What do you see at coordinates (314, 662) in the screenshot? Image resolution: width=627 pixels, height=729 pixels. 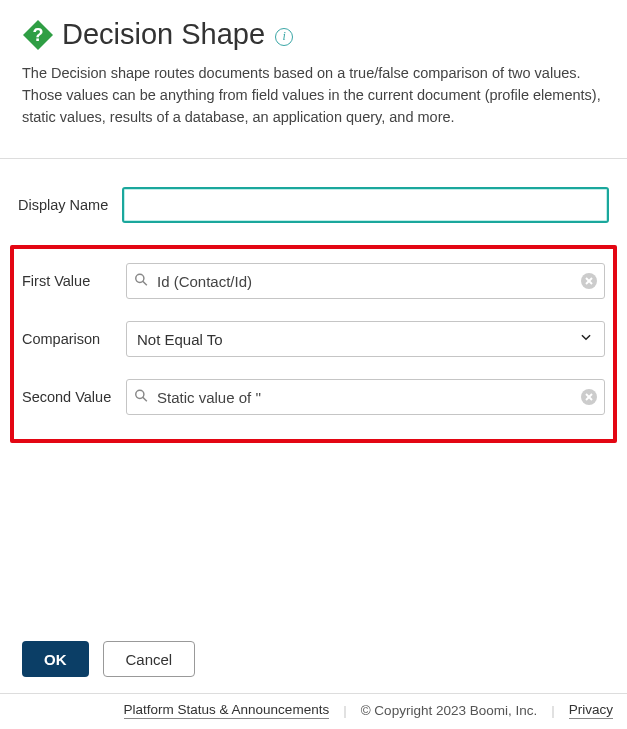 I see `button-bar: OK Cancel` at bounding box center [314, 662].